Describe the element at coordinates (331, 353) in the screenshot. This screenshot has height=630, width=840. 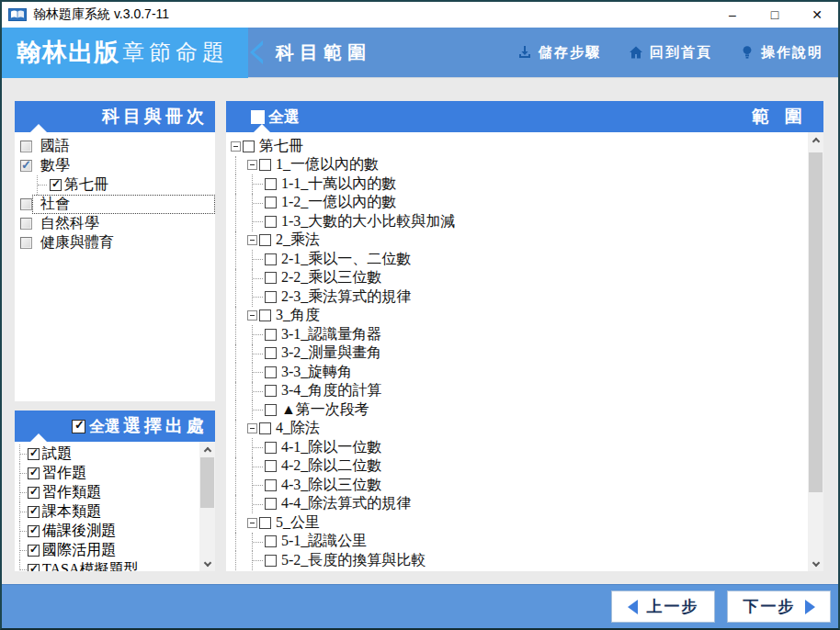
I see `tree-item-label: 3-2_測量與畫角` at that location.